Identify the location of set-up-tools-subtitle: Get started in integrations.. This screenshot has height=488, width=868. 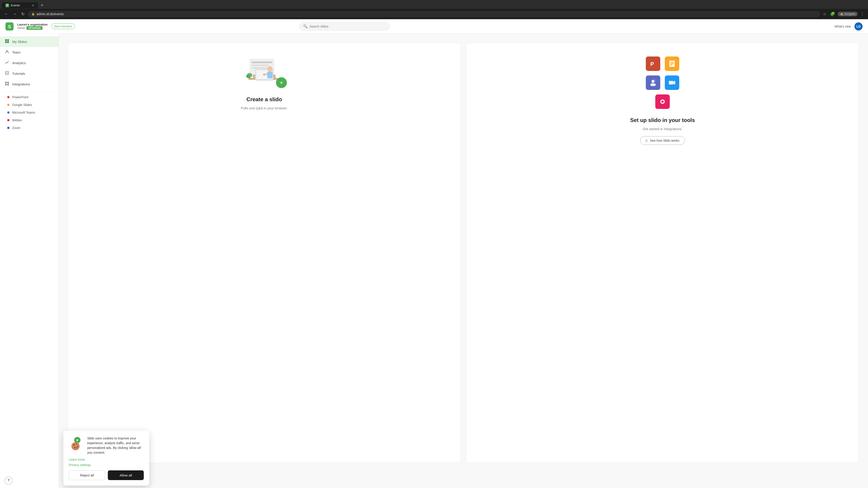
(662, 129).